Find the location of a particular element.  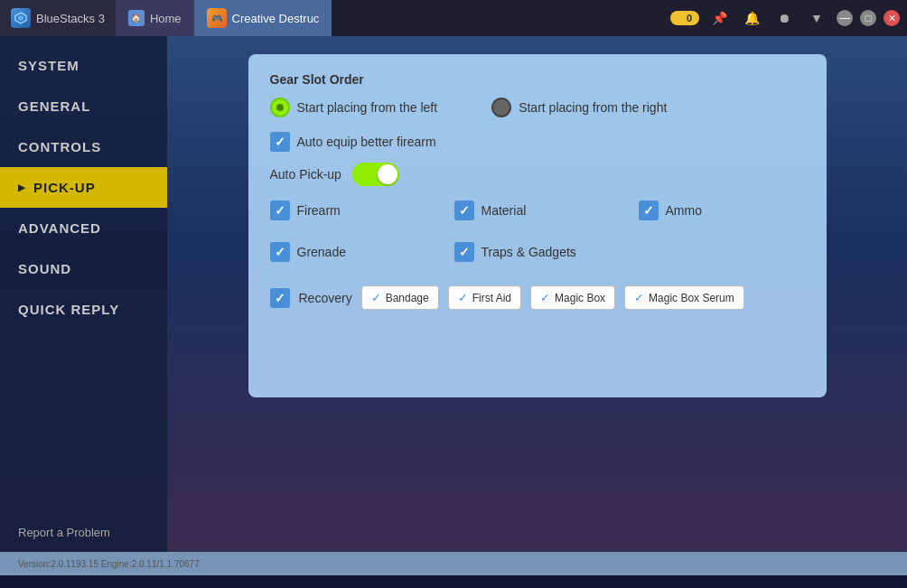

app-name: BlueStacks 3 is located at coordinates (70, 18).